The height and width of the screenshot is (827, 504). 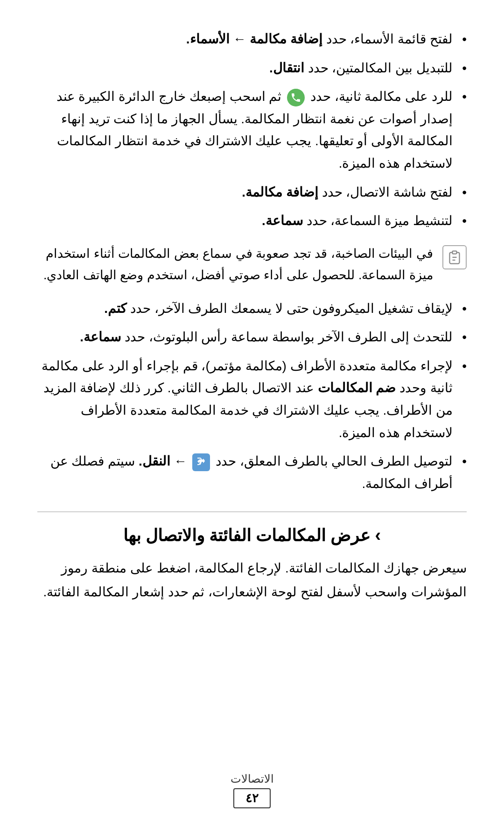 What do you see at coordinates (252, 580) in the screenshot?
I see `section-body: سيعرض جهازك المكالمات الفائتة. لإرجاع ال…` at bounding box center [252, 580].